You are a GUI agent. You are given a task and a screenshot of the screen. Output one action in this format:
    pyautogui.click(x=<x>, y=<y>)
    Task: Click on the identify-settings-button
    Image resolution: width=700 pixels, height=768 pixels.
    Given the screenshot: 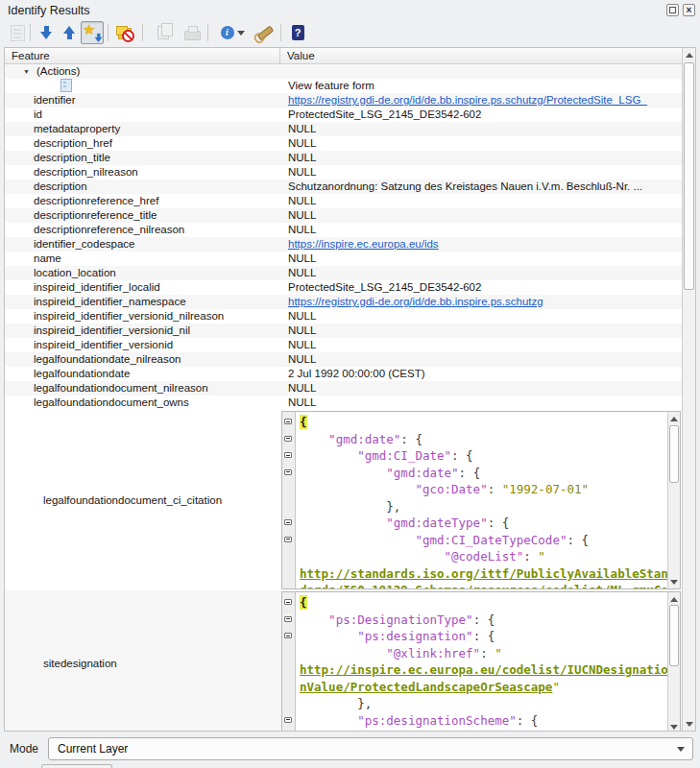 What is the action you would take?
    pyautogui.click(x=265, y=33)
    